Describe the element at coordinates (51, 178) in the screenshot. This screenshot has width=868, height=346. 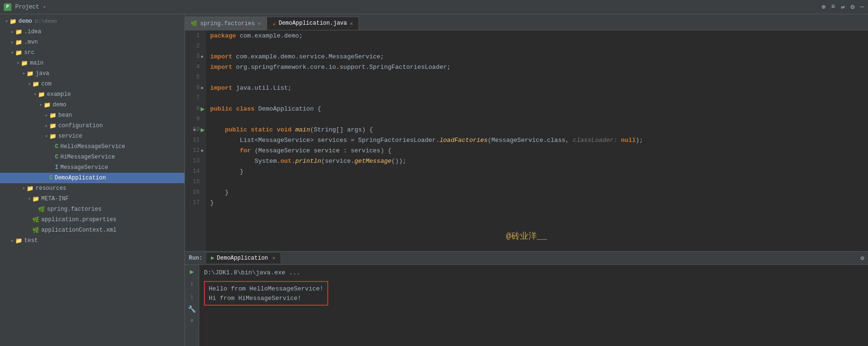
I see `class-icon-DemoApplication: C` at that location.